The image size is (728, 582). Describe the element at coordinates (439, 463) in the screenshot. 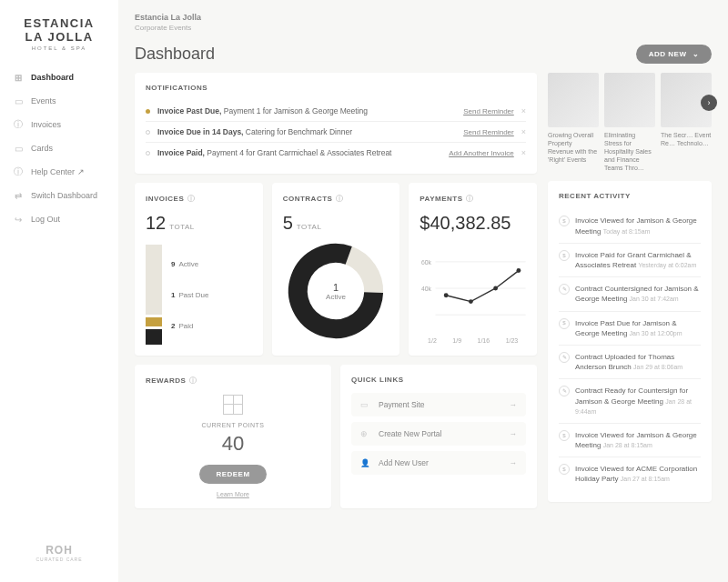

I see `quicklink-add-new-user: 👤Add New User→` at that location.